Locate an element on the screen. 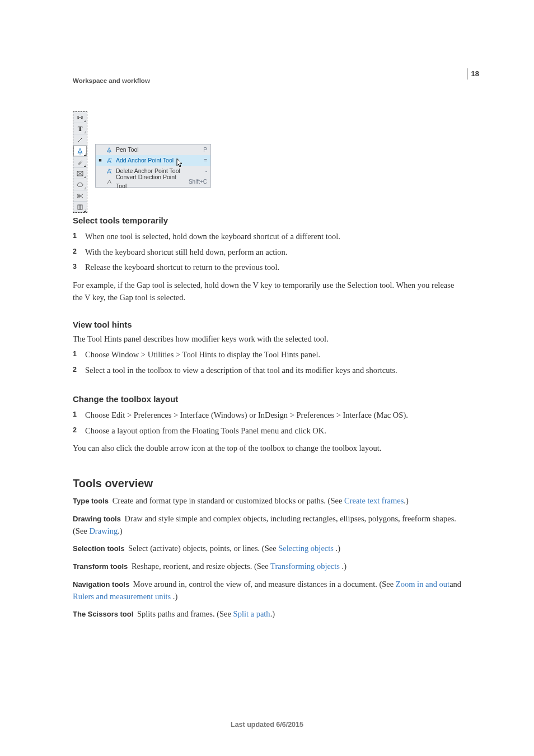 This screenshot has height=756, width=534. overview-text: Draw and style simple and complex object… is located at coordinates (264, 525).